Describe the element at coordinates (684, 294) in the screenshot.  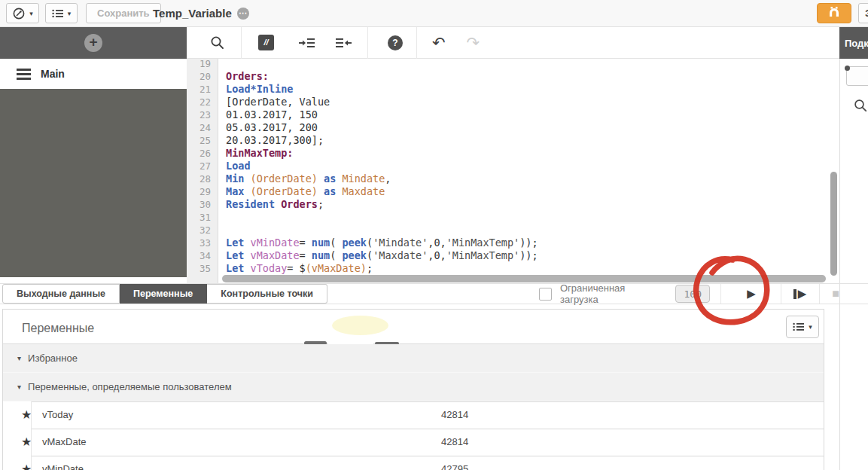
I see `load-controls: Ограниченная загрузка ▶ ▶ ■` at that location.